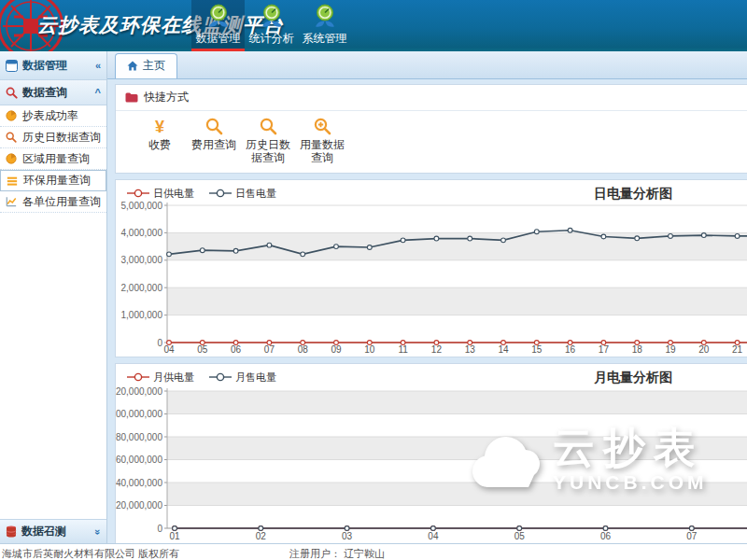 Image resolution: width=747 pixels, height=560 pixels. Describe the element at coordinates (45, 93) in the screenshot. I see `sidebar-section-label: 数据查询` at that location.